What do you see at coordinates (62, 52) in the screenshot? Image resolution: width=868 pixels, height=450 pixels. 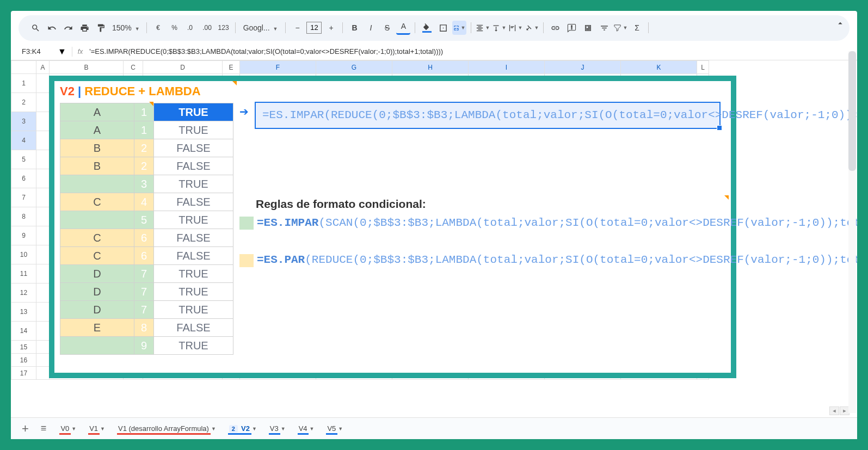 I see `name-box-dropdown-icon: ▼` at bounding box center [62, 52].